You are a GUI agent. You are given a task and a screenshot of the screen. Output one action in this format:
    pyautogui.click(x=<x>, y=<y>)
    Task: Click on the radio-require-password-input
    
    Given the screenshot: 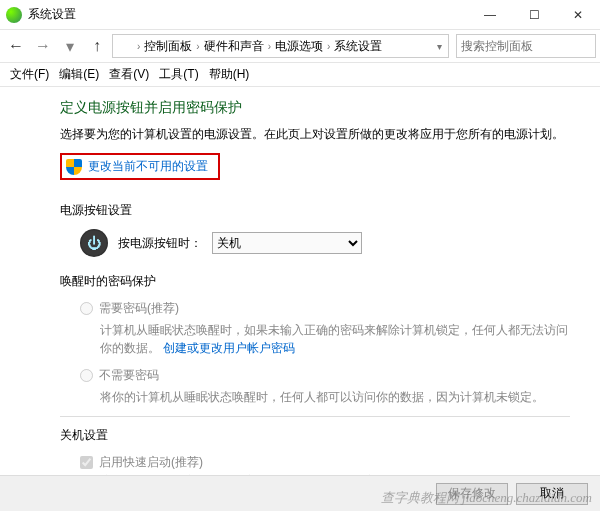 What is the action you would take?
    pyautogui.click(x=86, y=308)
    